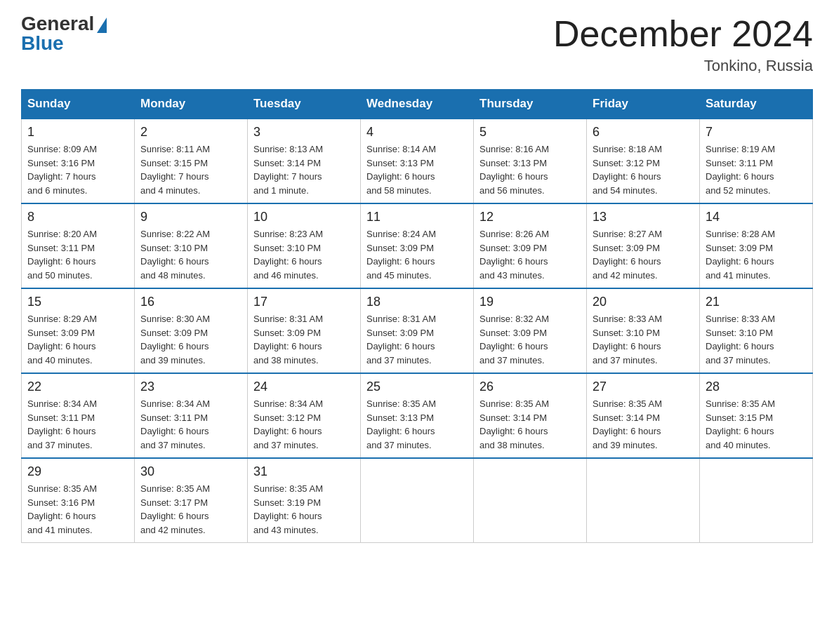  I want to click on day-info: Sunrise: 8:23 AMSunset: 3:10 PMDaylight:…, so click(304, 255).